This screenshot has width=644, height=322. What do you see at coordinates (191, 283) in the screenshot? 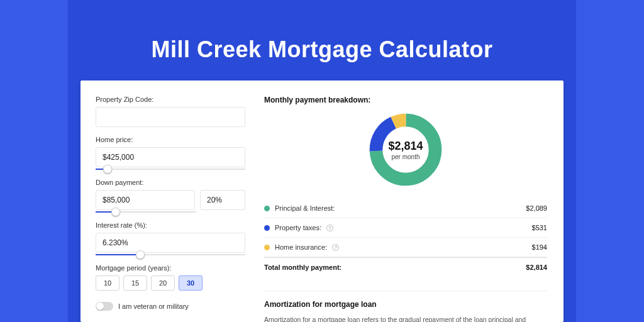
I see `period-option-30: 30` at bounding box center [191, 283].